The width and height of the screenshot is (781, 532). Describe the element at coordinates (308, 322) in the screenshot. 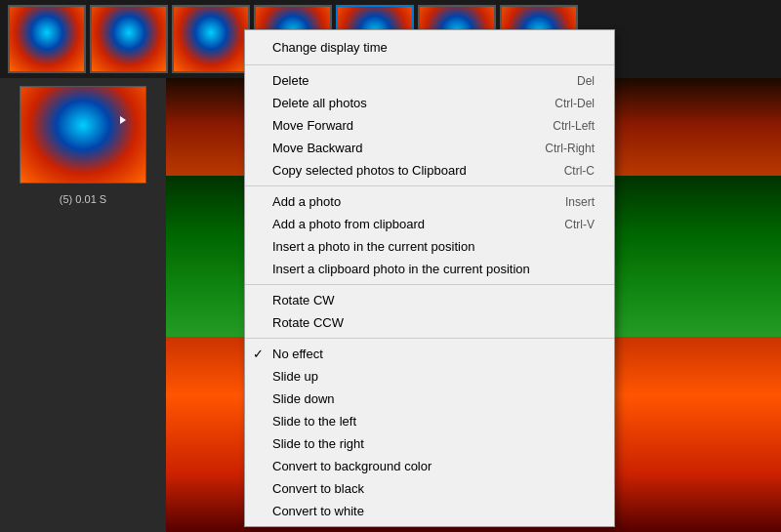

I see `menu-item-rotate-ccw-label: Rotate CCW` at that location.